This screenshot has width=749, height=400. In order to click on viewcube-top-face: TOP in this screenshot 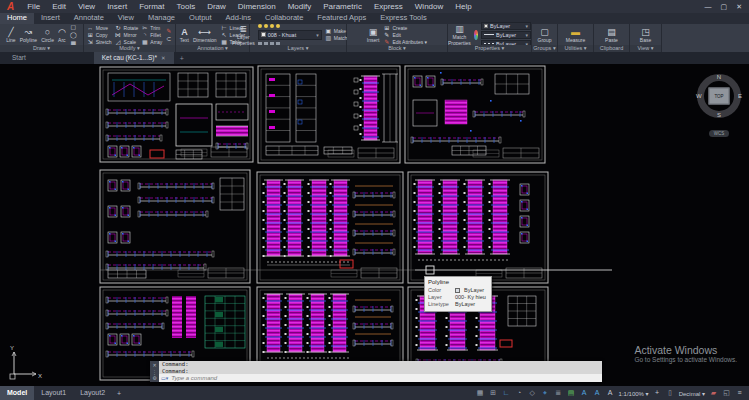, I will do `click(720, 96)`.